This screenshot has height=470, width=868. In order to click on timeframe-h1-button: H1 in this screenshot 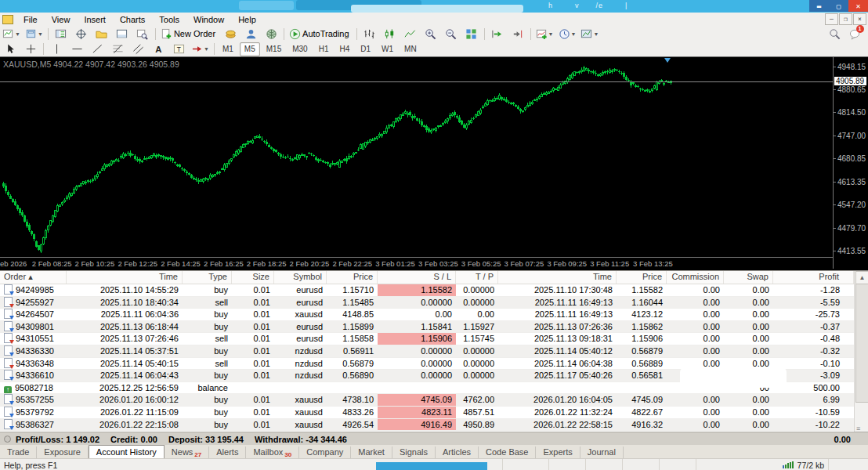, I will do `click(324, 49)`.